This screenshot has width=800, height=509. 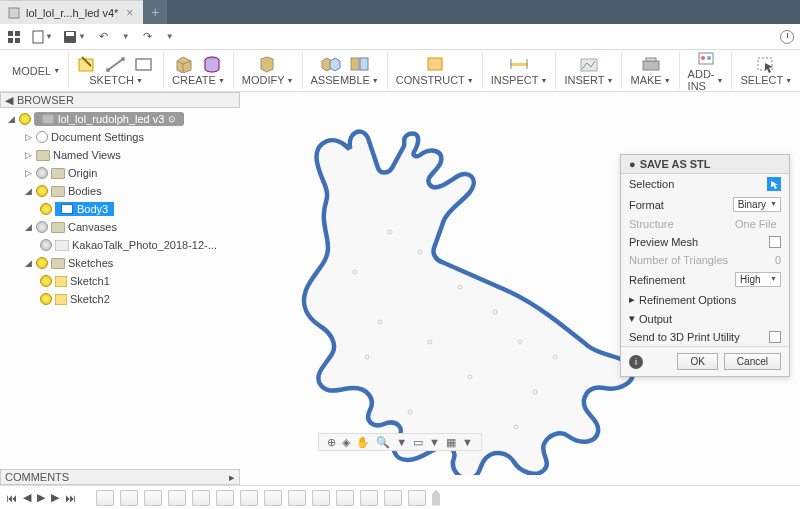 What do you see at coordinates (116, 70) in the screenshot?
I see `toolbar-group-sketch: SKETCH▼` at bounding box center [116, 70].